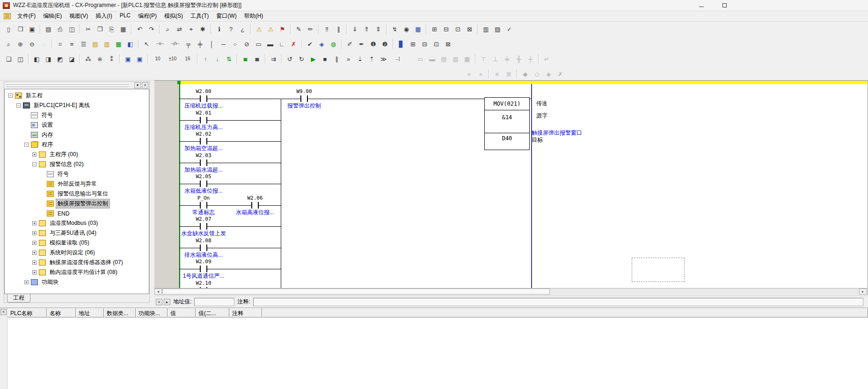 The width and height of the screenshot is (868, 389). I want to click on distribute-vertical-button: ╫, so click(518, 59).